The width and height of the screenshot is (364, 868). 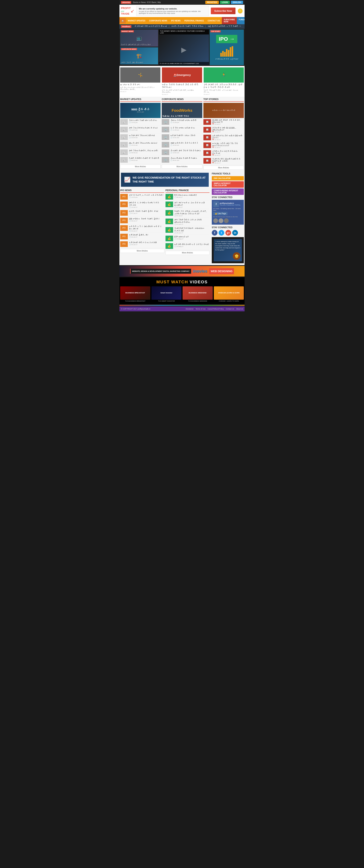 What do you see at coordinates (182, 116) in the screenshot?
I see `corporate-featured-text: బ్యాంకుల సరకు కొత్తి కొప్ప` at bounding box center [182, 116].